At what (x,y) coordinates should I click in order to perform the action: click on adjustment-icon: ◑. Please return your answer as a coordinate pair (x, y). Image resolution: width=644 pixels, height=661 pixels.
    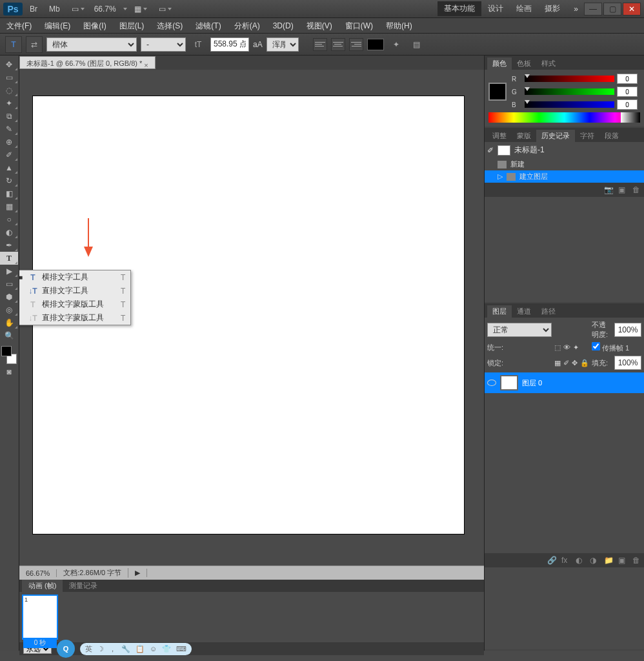
    Looking at the image, I should click on (594, 560).